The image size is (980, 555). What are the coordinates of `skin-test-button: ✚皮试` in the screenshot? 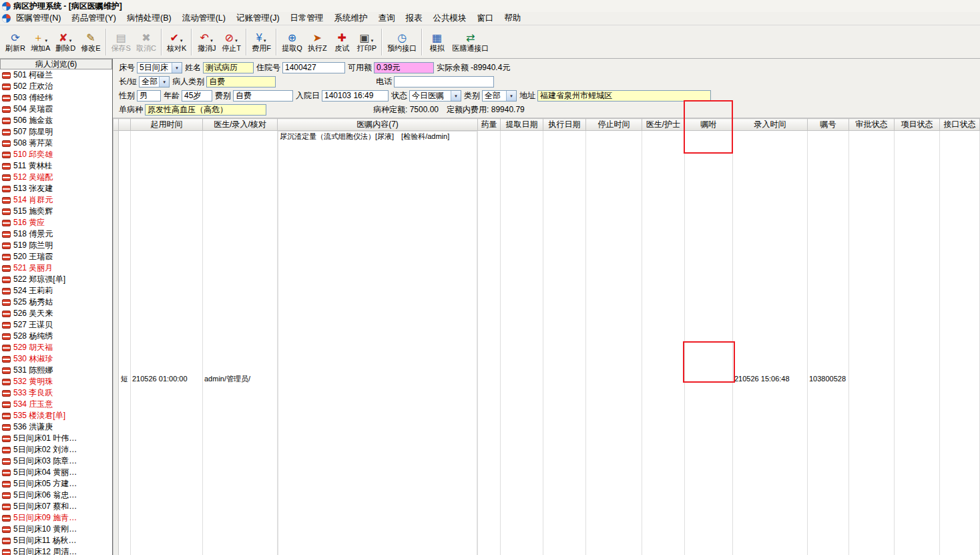 It's located at (342, 42).